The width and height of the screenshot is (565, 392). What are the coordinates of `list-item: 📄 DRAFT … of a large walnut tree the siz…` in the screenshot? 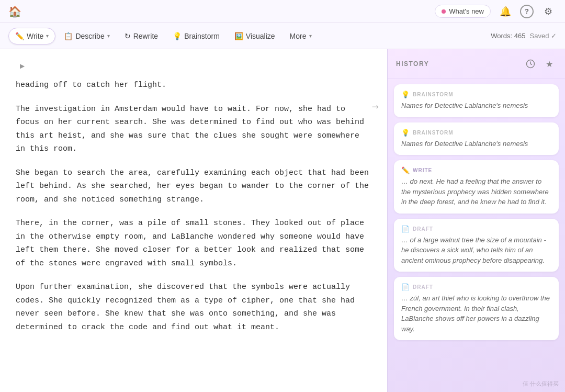 It's located at (476, 245).